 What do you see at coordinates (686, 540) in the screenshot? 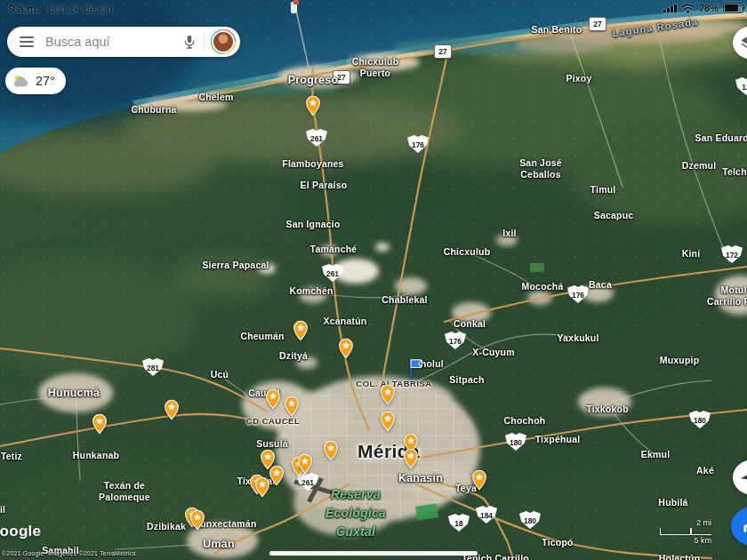
I see `scale-kilometers: 5 km` at bounding box center [686, 540].